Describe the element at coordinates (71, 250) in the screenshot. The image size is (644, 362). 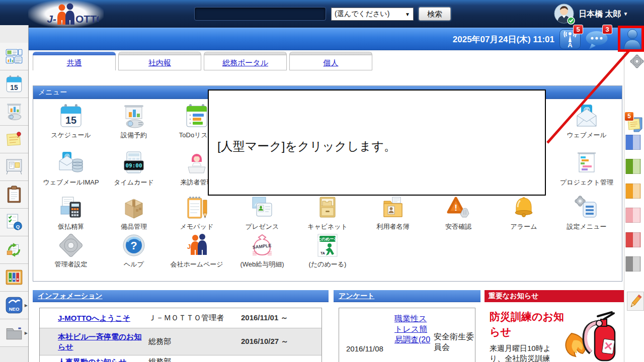
I see `menu-item-admin-settings: 管理者設定` at that location.